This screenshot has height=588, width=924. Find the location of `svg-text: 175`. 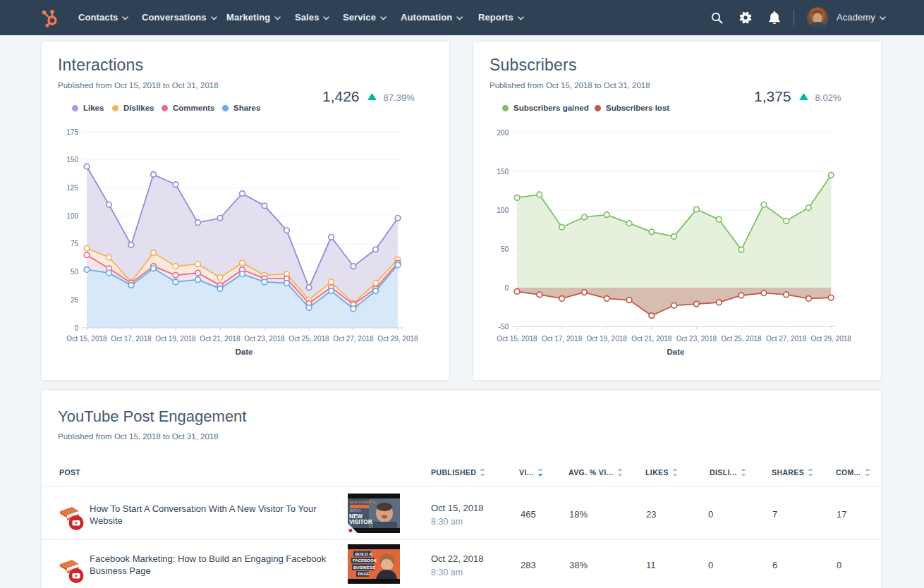

svg-text: 175 is located at coordinates (72, 133).